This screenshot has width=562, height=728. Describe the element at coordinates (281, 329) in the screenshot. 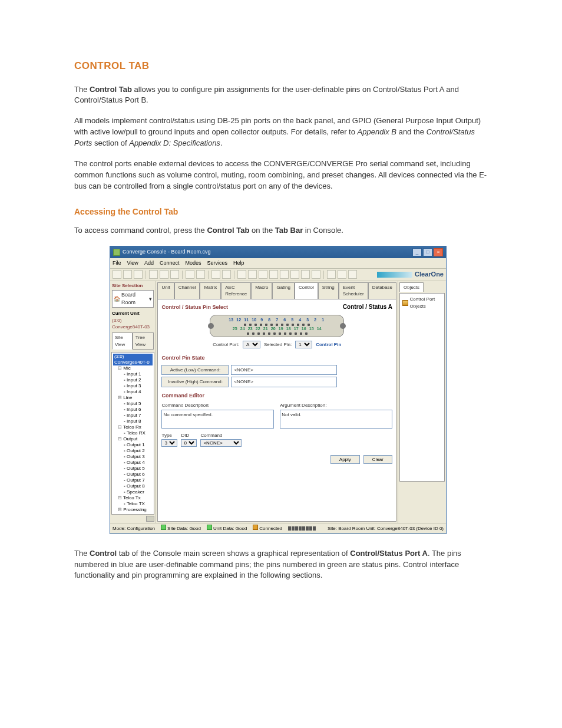

I see `pin: 19` at that location.